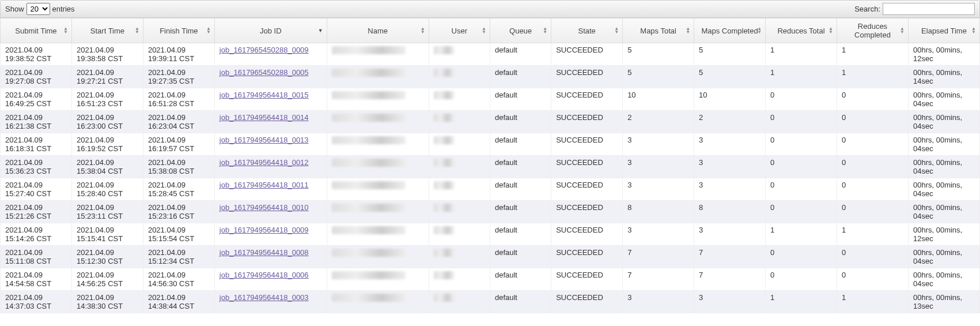  What do you see at coordinates (179, 31) in the screenshot?
I see `column-label: Finish Time` at bounding box center [179, 31].